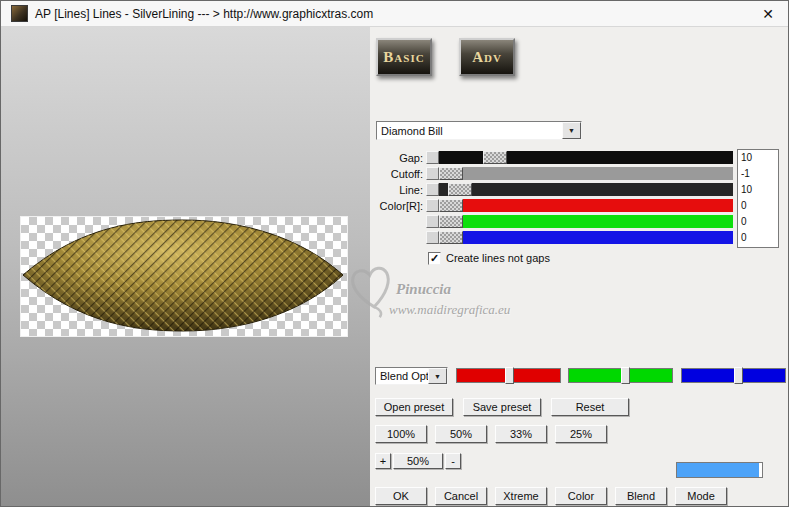 The width and height of the screenshot is (789, 507). Describe the element at coordinates (581, 496) in the screenshot. I see `color-button: Color` at that location.